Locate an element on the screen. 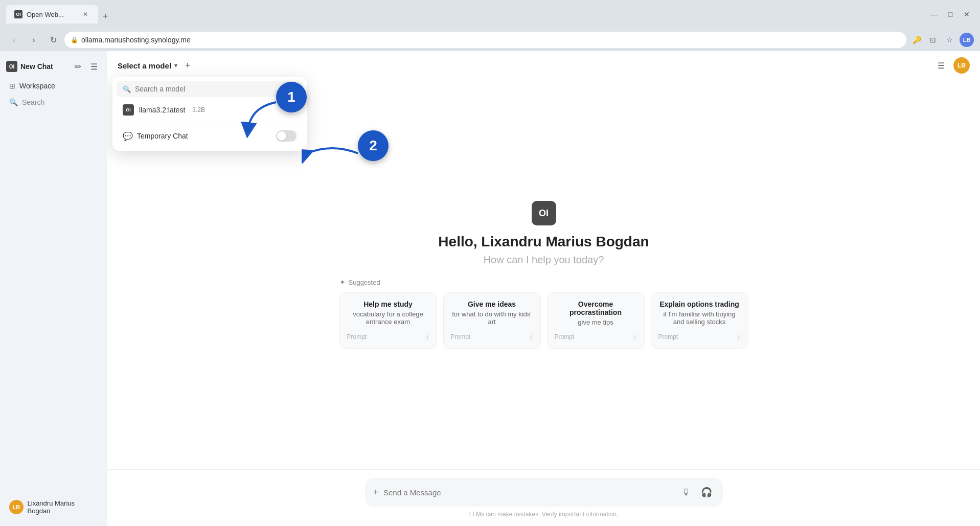 Image resolution: width=980 pixels, height=526 pixels. browser-chrome: OI Open Web... ✕ + — □ ✕ ‹ › ↻ 🔒 ollama.… is located at coordinates (490, 26).